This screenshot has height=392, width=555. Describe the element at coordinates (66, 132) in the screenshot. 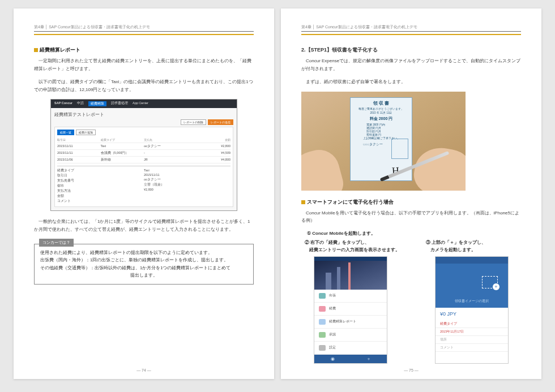

I see `ss-tab: 経費一覧` at that location.